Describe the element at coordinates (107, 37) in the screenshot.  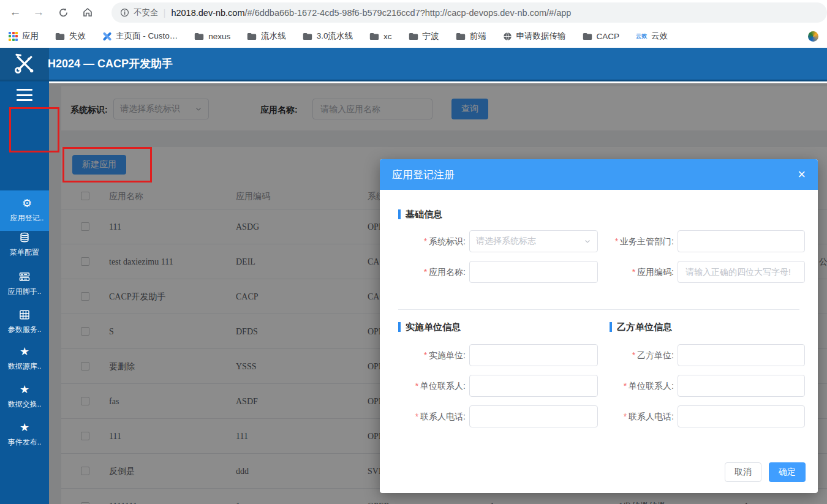
I see `x-logo-icon` at that location.